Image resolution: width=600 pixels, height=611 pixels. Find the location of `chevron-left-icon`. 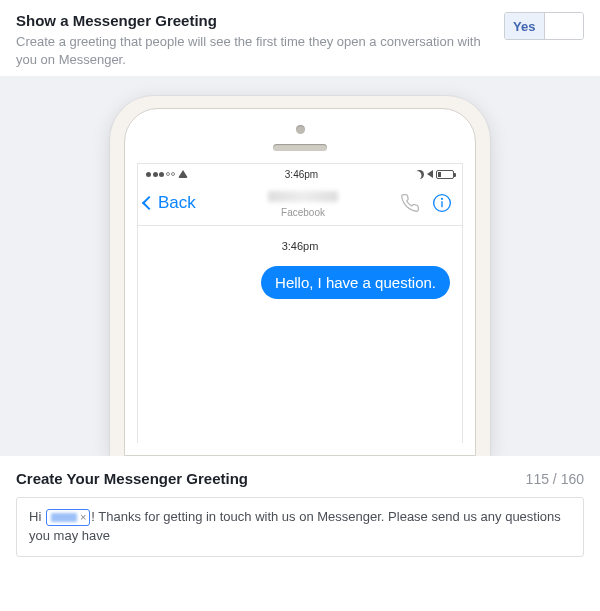

chevron-left-icon is located at coordinates (149, 203).